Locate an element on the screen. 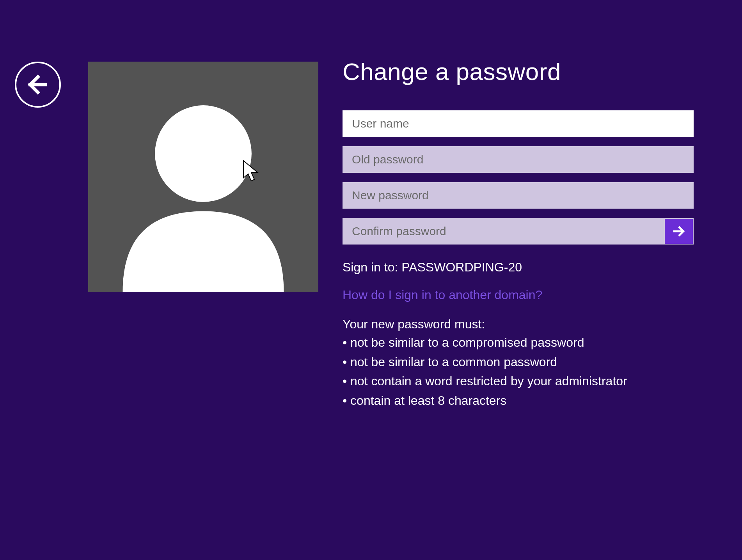 The width and height of the screenshot is (742, 560). user-avatar is located at coordinates (203, 177).